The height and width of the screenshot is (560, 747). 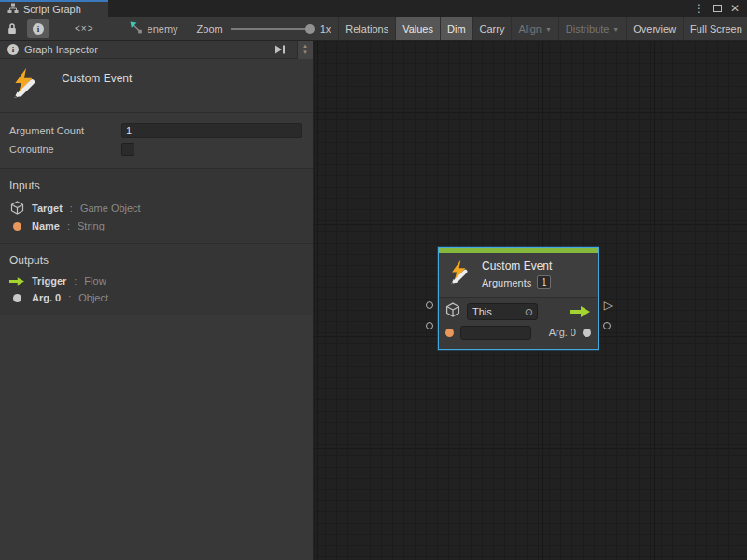 What do you see at coordinates (157, 141) in the screenshot?
I see `event-properties: Argument Count Coroutine` at bounding box center [157, 141].